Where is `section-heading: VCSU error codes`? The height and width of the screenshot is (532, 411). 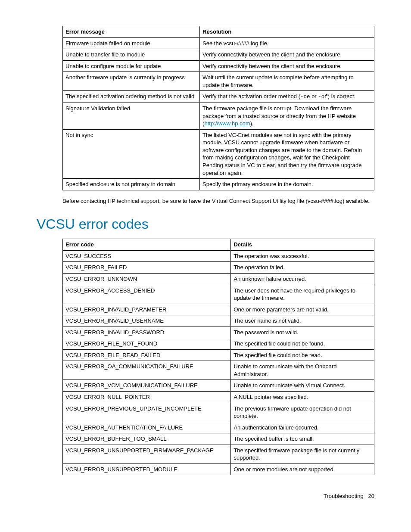
section-heading: VCSU error codes is located at coordinates (206, 224).